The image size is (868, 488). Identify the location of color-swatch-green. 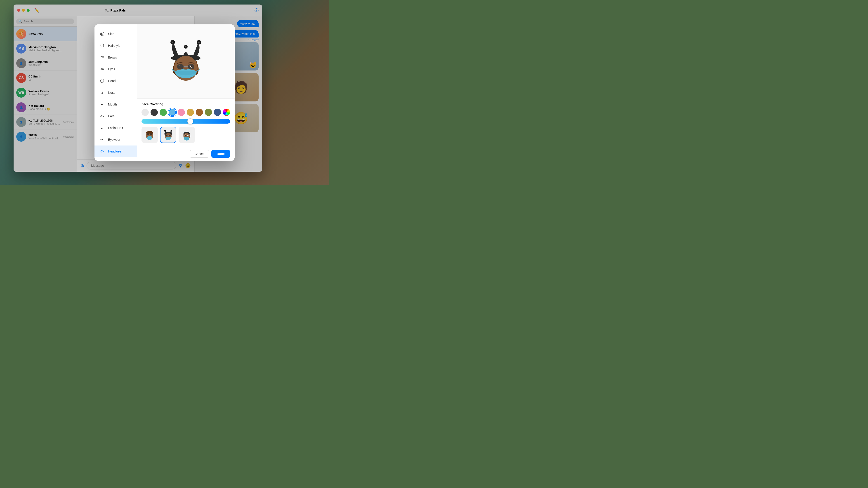
(163, 112).